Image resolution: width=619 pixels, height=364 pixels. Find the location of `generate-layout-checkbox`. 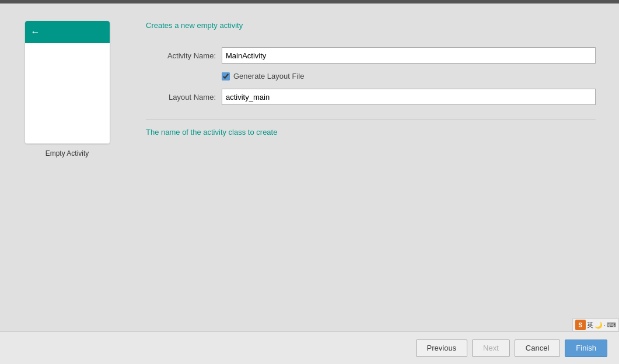

generate-layout-checkbox is located at coordinates (226, 76).